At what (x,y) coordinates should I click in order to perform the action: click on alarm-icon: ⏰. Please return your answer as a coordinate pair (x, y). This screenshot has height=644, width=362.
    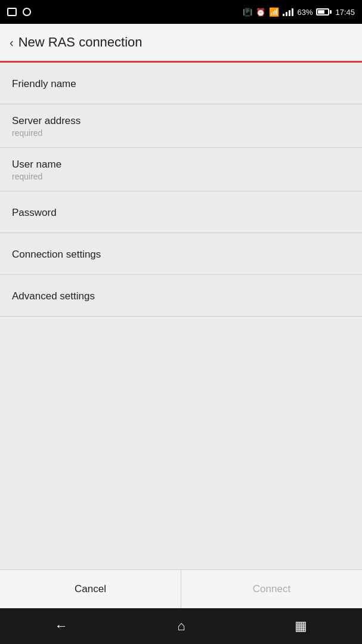
    Looking at the image, I should click on (261, 12).